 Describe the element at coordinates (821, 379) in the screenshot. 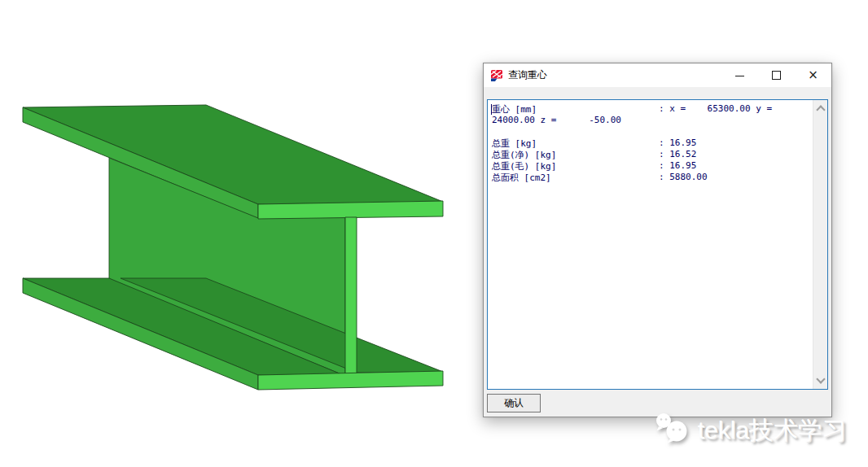

I see `scroll-down-icon` at that location.